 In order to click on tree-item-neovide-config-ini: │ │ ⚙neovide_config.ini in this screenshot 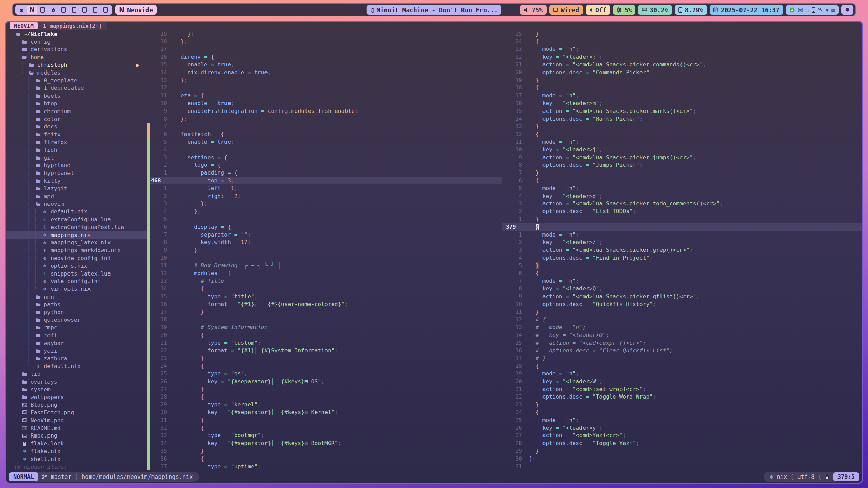, I will do `click(77, 258)`.